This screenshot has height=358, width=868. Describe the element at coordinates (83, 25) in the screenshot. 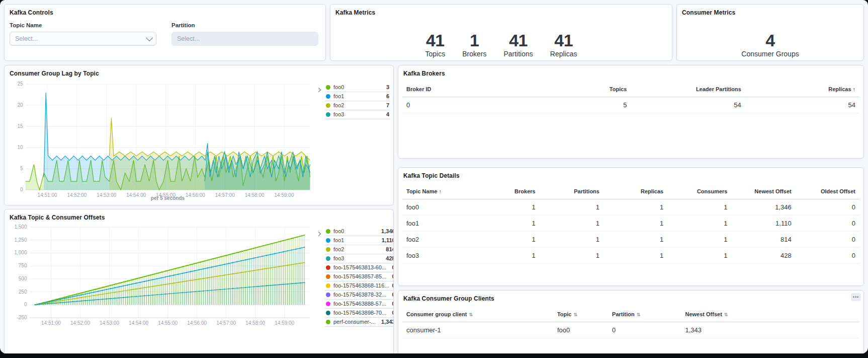

I see `topic-name-label: Topic Name` at that location.